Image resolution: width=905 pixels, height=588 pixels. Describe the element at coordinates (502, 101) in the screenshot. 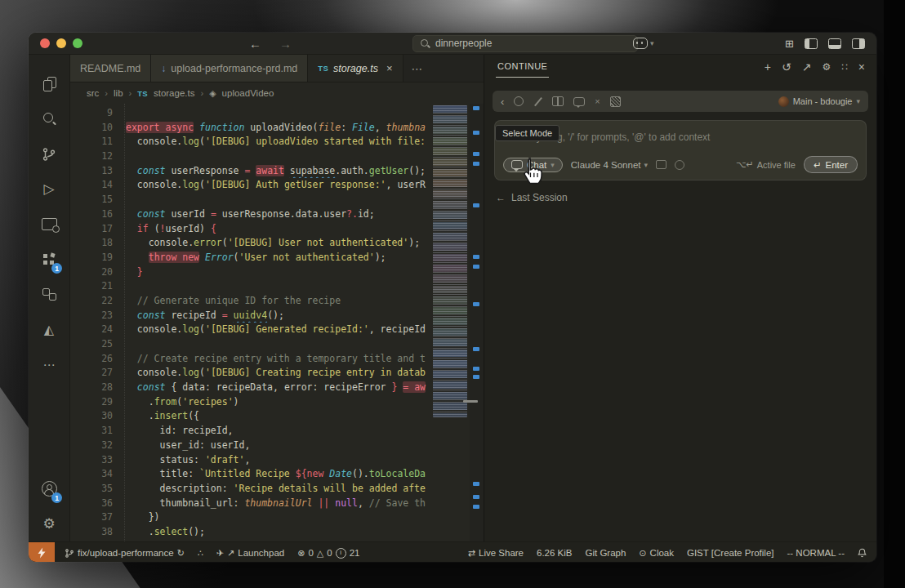

I see `back-chevron-icon: ‹` at that location.